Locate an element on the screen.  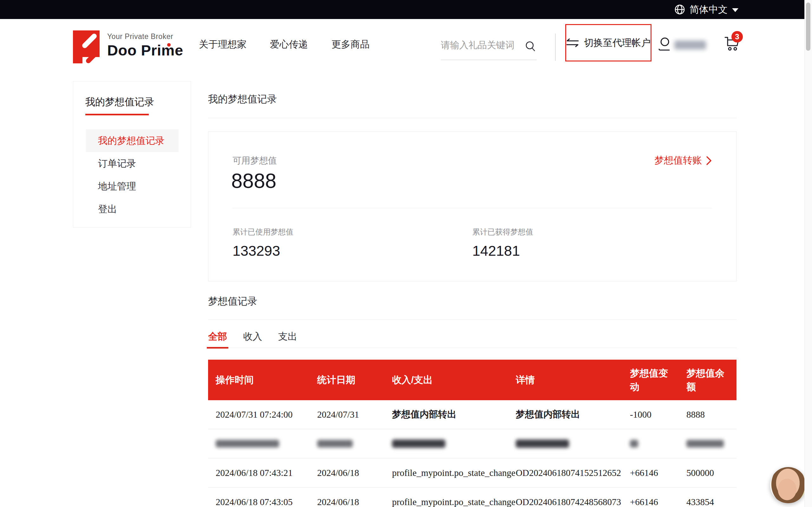
col-details: 详情 is located at coordinates (573, 380).